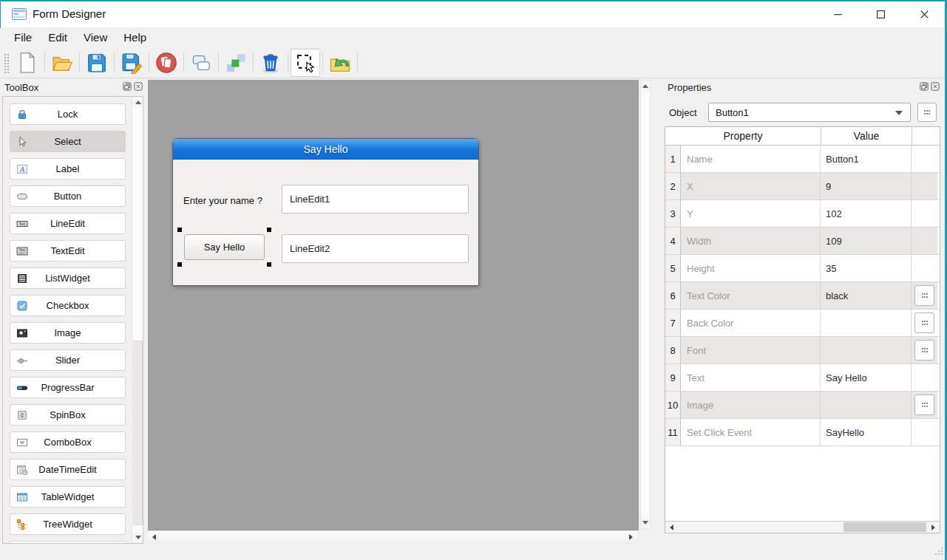 Image resolution: width=947 pixels, height=560 pixels. Describe the element at coordinates (751, 405) in the screenshot. I see `property-name-cell: Image` at that location.